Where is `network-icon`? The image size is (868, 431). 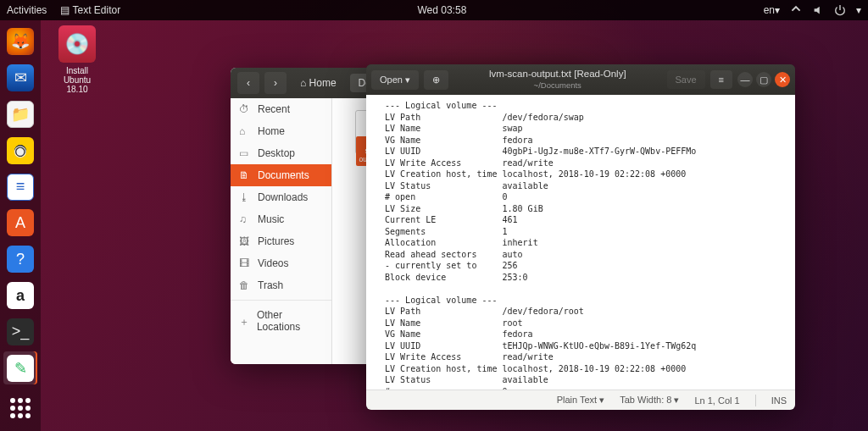
network-icon is located at coordinates (796, 10).